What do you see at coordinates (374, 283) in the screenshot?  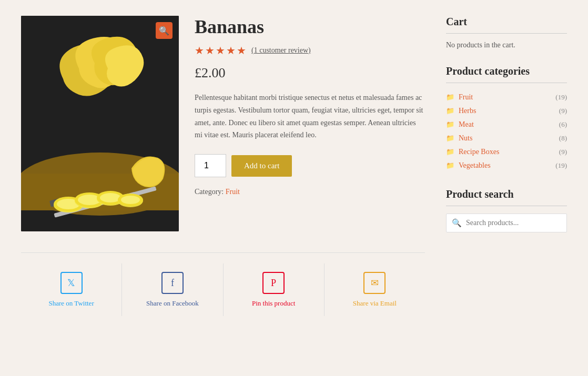 I see `email-icon-box: ✉` at bounding box center [374, 283].